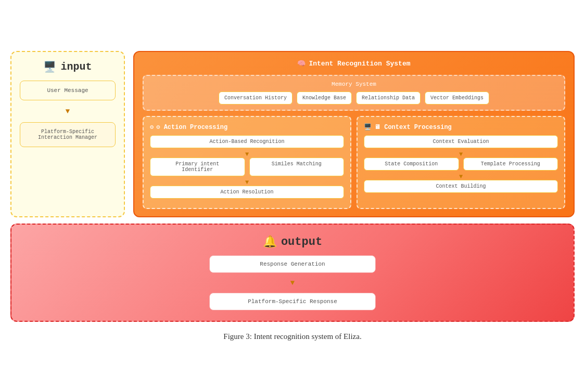  Describe the element at coordinates (68, 135) in the screenshot. I see `platform-manager-box: Platform-SpecificInteraction Manager` at that location.